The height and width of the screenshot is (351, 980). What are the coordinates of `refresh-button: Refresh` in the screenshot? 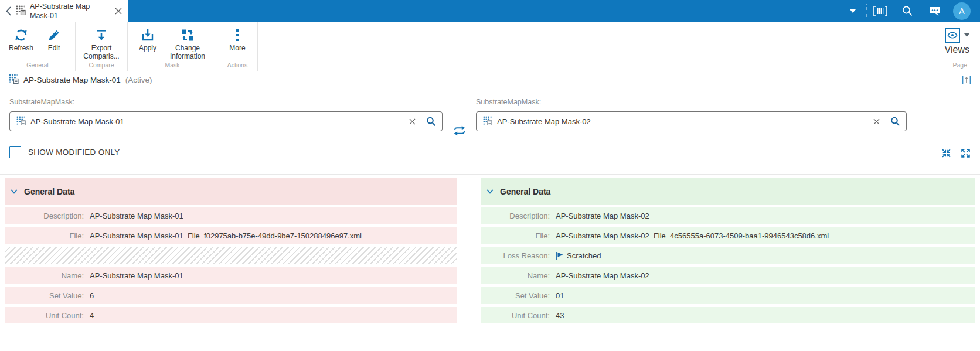 It's located at (21, 40).